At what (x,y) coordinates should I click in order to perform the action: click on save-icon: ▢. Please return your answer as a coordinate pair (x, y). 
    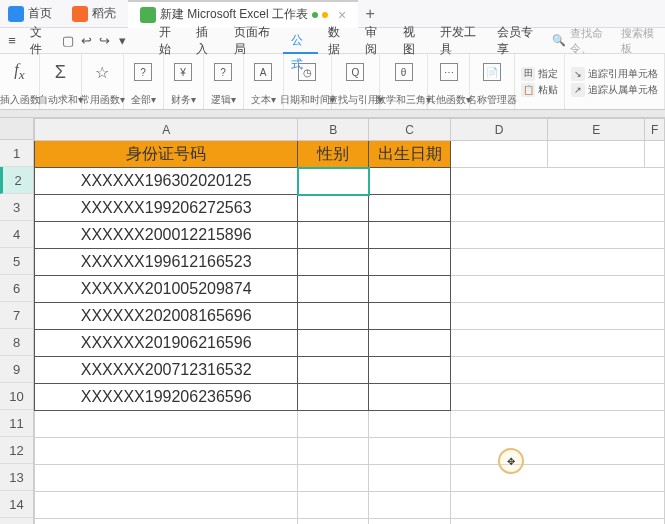
    Looking at the image, I should click on (68, 41).